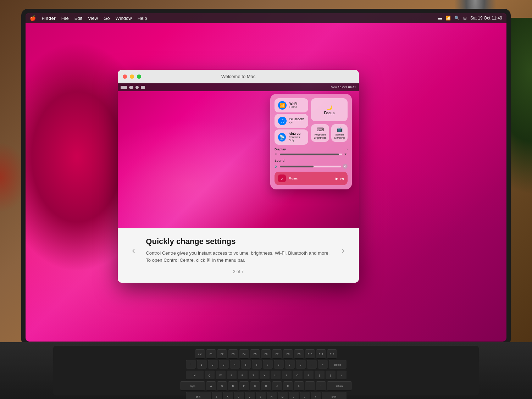 Image resolution: width=532 pixels, height=399 pixels. Describe the element at coordinates (266, 386) in the screenshot. I see `key-h: H` at that location.